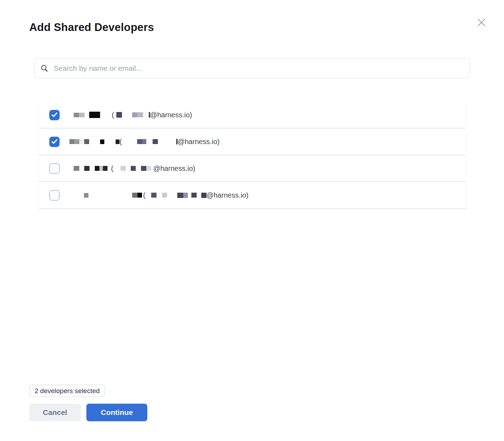  What do you see at coordinates (44, 68) in the screenshot?
I see `search-icon` at bounding box center [44, 68].